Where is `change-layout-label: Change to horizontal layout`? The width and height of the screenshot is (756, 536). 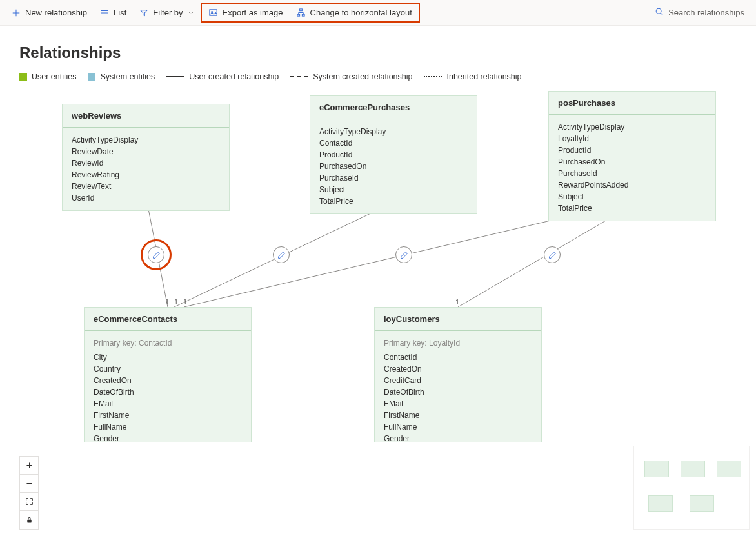 change-layout-label: Change to horizontal layout is located at coordinates (361, 13).